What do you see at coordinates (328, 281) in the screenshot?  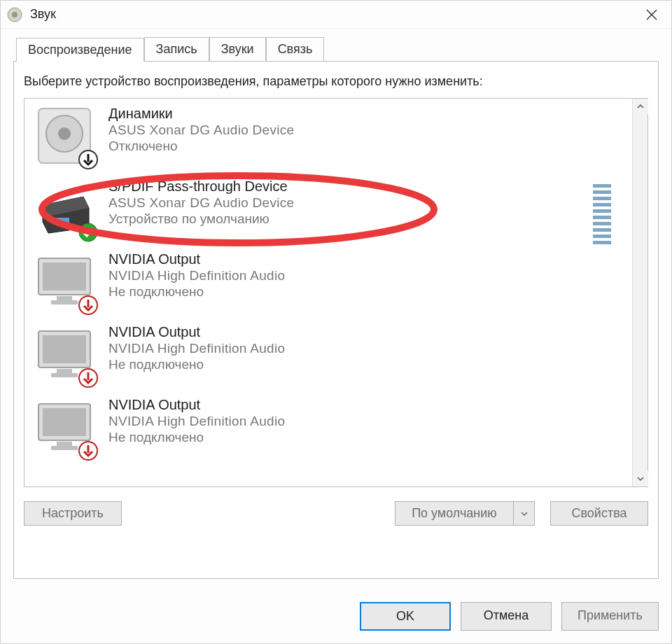 I see `device-nvidia-1: NVIDIA Output NVIDIA High Definition Aud…` at bounding box center [328, 281].